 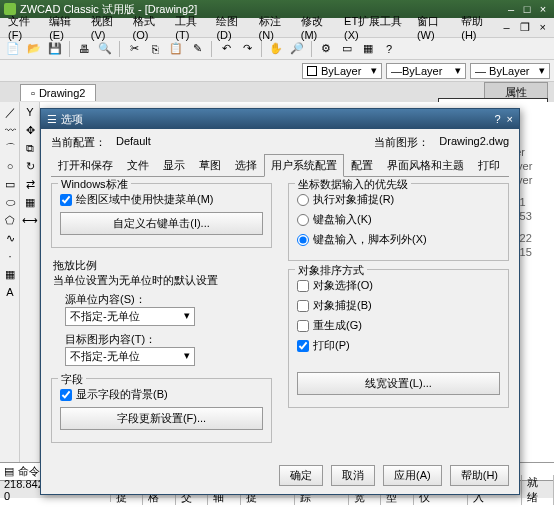 What do you see at coordinates (190, 28) in the screenshot?
I see `menu-tools: 工具(T)` at bounding box center [190, 28].